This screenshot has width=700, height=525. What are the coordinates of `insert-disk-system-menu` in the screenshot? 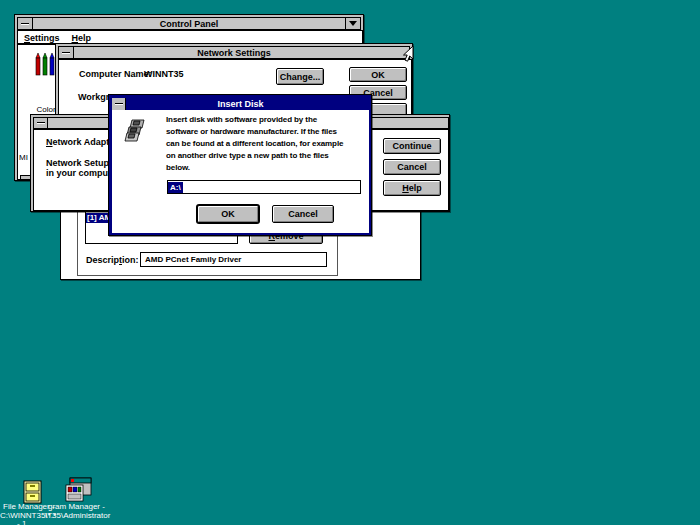 It's located at (119, 104).